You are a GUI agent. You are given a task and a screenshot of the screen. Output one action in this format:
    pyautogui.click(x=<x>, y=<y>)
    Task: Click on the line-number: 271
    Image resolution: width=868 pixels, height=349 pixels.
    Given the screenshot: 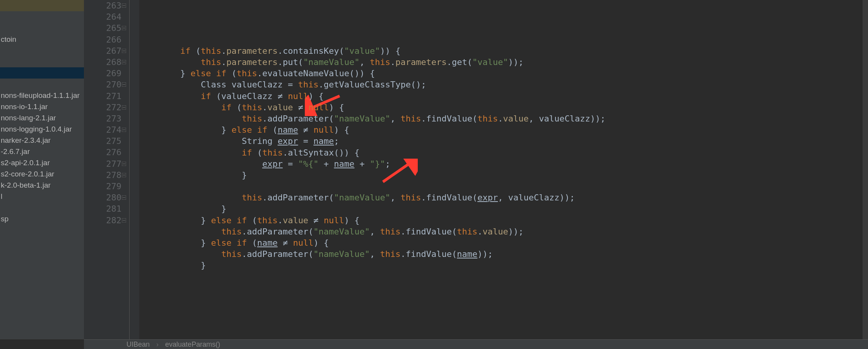 What is the action you would take?
    pyautogui.click(x=107, y=96)
    